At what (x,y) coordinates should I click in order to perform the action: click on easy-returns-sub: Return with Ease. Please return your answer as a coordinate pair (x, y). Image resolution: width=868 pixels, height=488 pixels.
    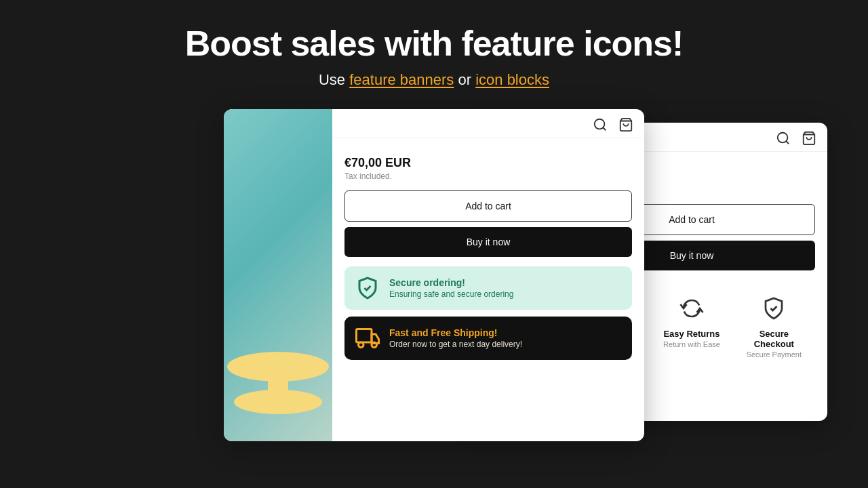
    Looking at the image, I should click on (692, 344).